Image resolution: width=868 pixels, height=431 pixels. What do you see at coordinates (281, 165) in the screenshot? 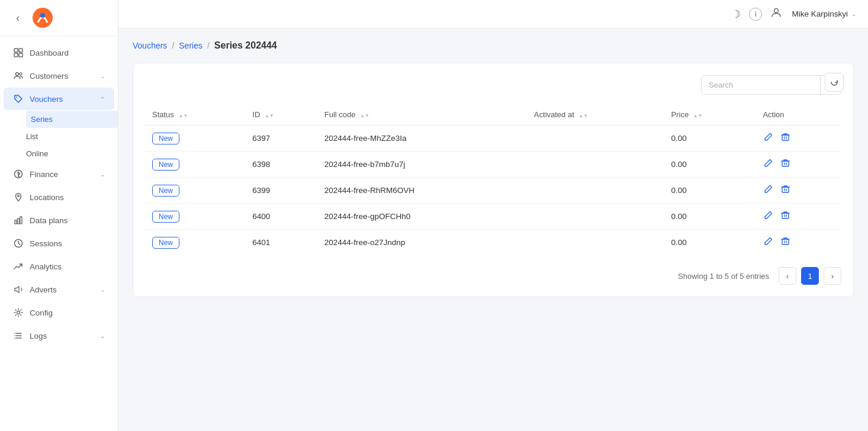
I see `cell-id: 6398` at bounding box center [281, 165].